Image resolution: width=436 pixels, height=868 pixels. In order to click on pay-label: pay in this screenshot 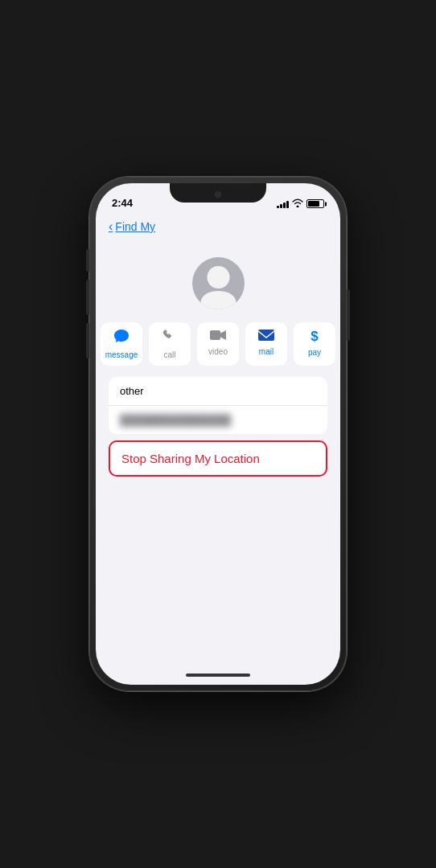, I will do `click(315, 352)`.